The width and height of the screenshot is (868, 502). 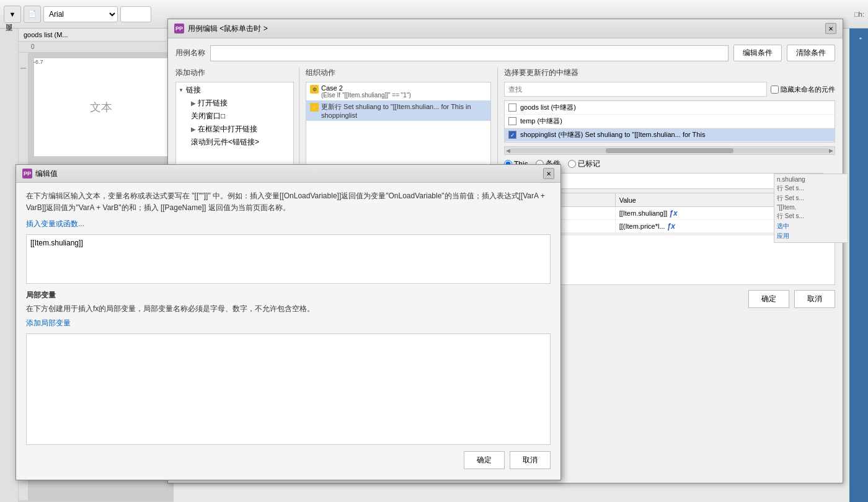 I want to click on tree-item-scroll-to: 滚动到元件<锚链接>, so click(x=234, y=143).